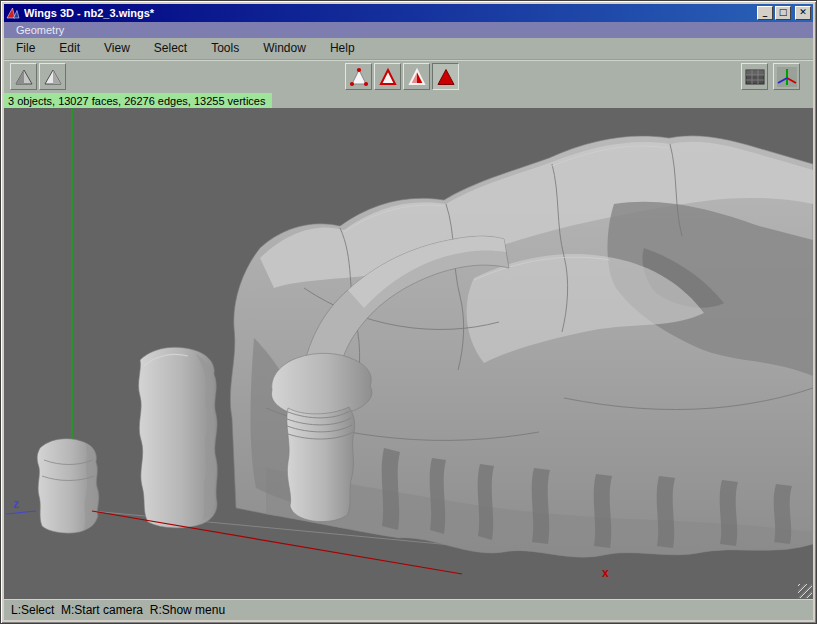  Describe the element at coordinates (754, 76) in the screenshot. I see `smooth-shading-button` at that location.